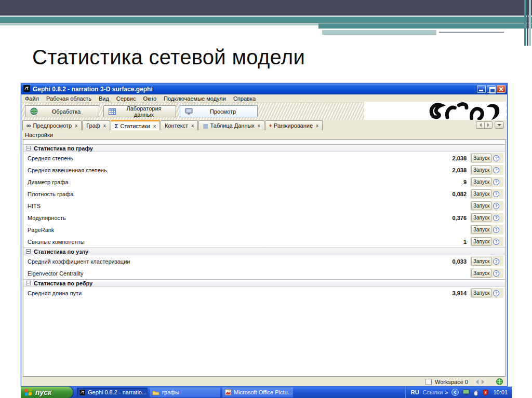 The height and width of the screenshot is (398, 532). Describe the element at coordinates (451, 382) in the screenshot. I see `workspace-label: Workspace 0` at that location.